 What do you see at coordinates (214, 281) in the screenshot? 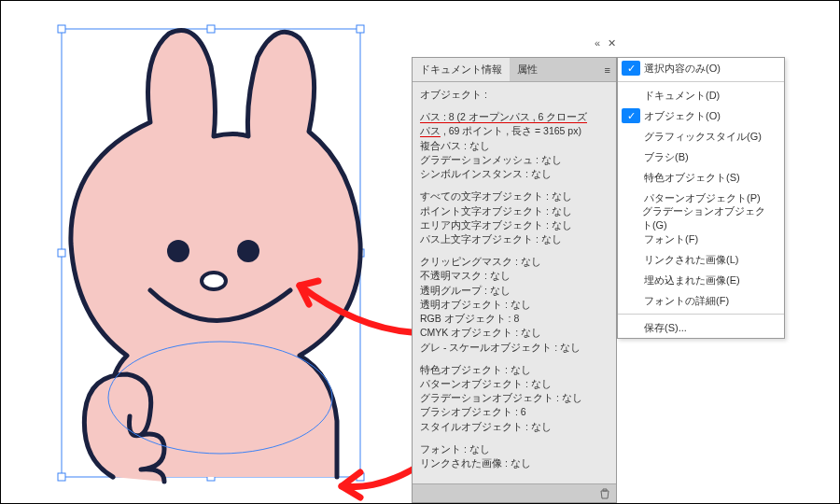
I see `nose` at bounding box center [214, 281].